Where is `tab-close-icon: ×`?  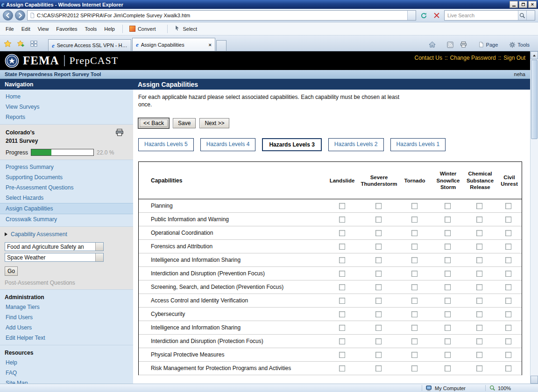
tab-close-icon: × is located at coordinates (210, 45).